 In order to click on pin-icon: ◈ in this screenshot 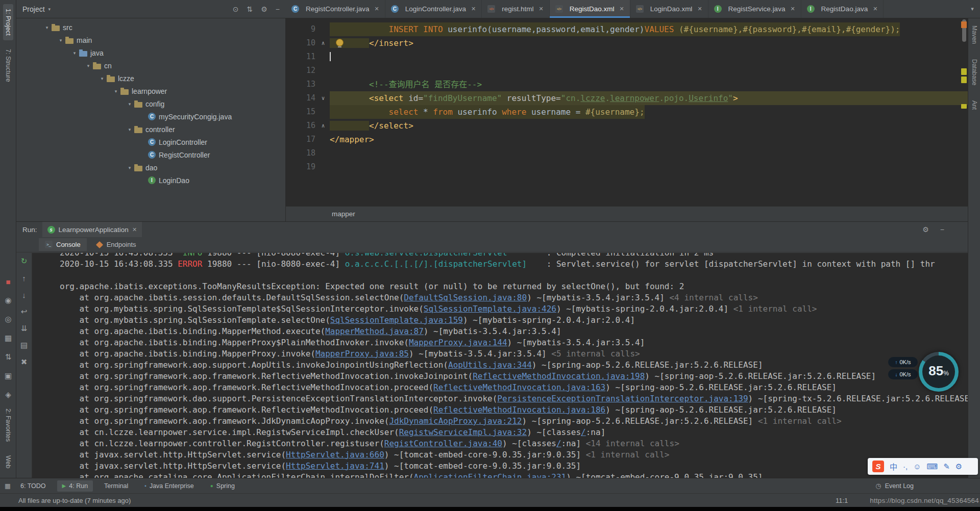, I will do `click(8, 395)`.